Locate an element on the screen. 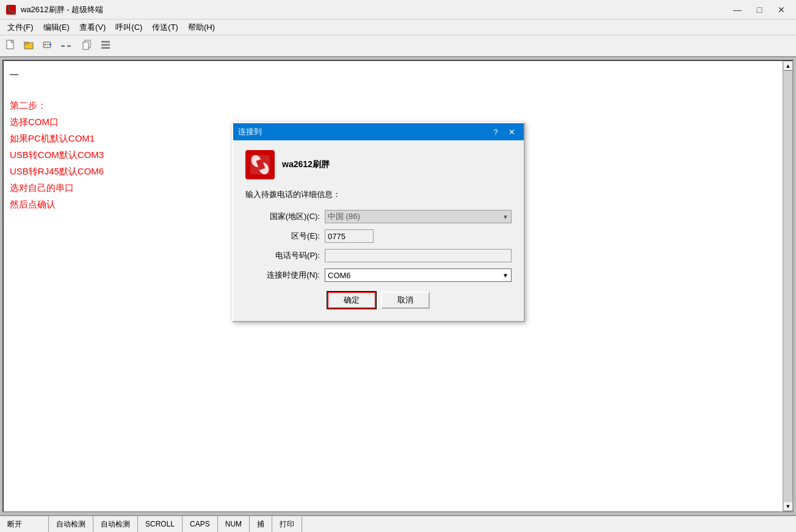 This screenshot has width=796, height=532. country-select: 中国 (86) ▼ is located at coordinates (418, 217).